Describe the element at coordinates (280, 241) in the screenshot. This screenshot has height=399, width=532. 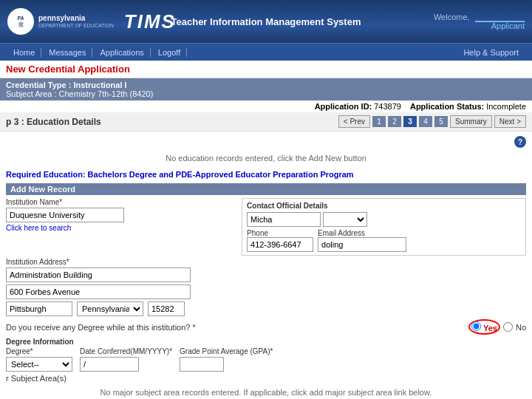
I see `phone-group: Phone` at that location.